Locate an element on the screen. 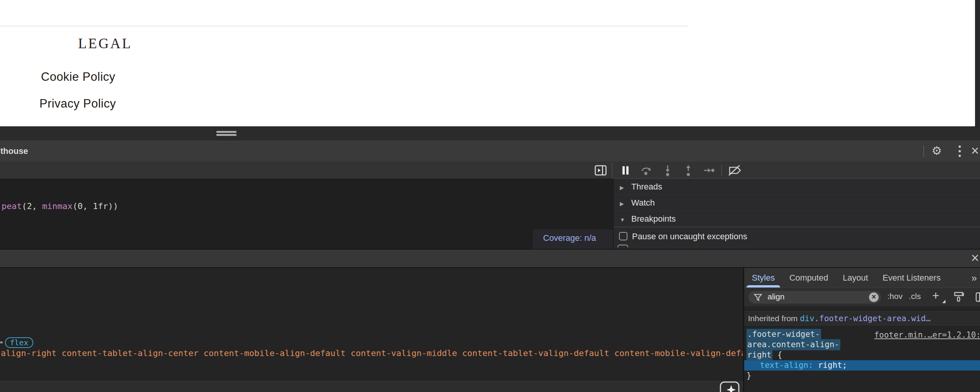 Image resolution: width=980 pixels, height=392 pixels. code-token: )) is located at coordinates (113, 206).